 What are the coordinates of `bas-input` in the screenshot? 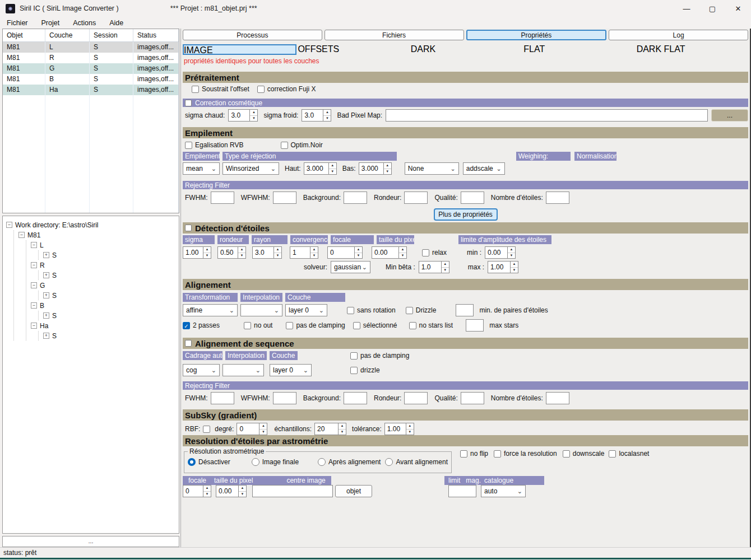 It's located at (371, 169).